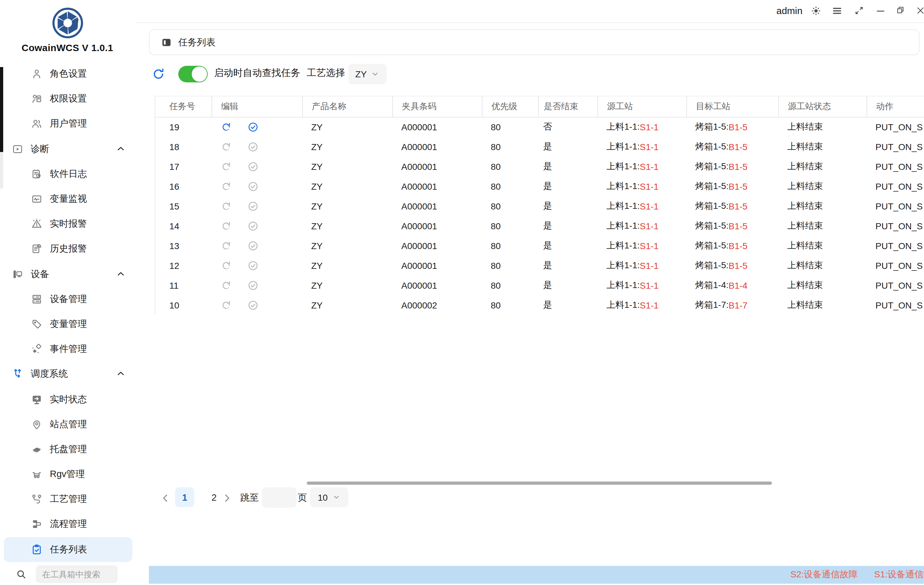 Image resolution: width=924 pixels, height=585 pixels. I want to click on page-button-2: 2, so click(214, 497).